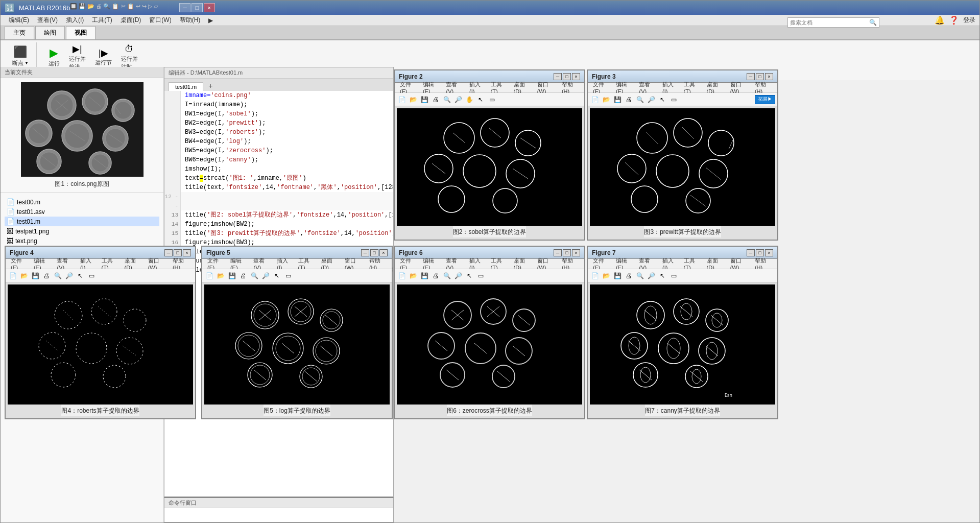 This screenshot has width=980, height=523. Describe the element at coordinates (69, 276) in the screenshot. I see `fig4-tool-zoom-out: 🔎` at that location.